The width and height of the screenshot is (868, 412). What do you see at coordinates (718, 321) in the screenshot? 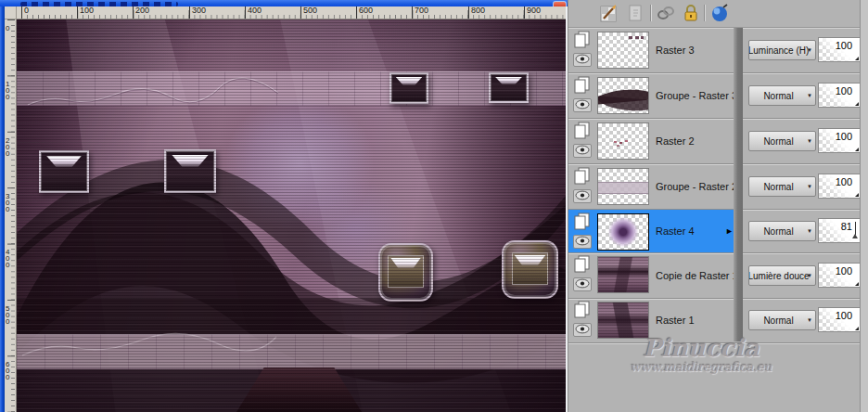
I see `layer-row: Raster 1 Normal▼ 100` at bounding box center [718, 321].